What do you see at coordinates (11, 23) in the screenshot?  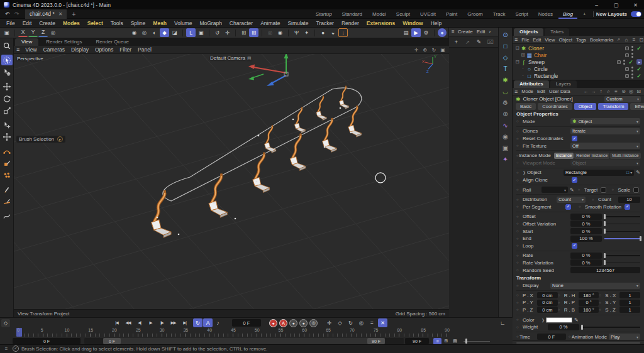 I see `menu-file: File` at bounding box center [11, 23].